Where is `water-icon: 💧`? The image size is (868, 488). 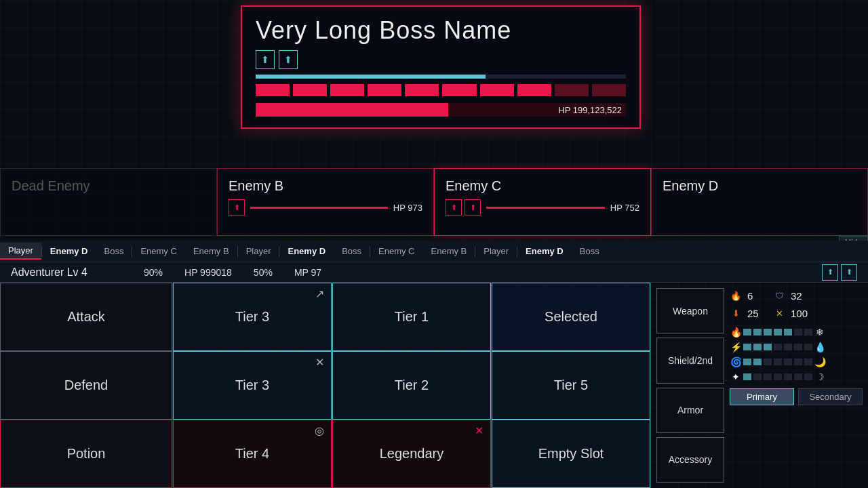 water-icon: 💧 is located at coordinates (820, 347).